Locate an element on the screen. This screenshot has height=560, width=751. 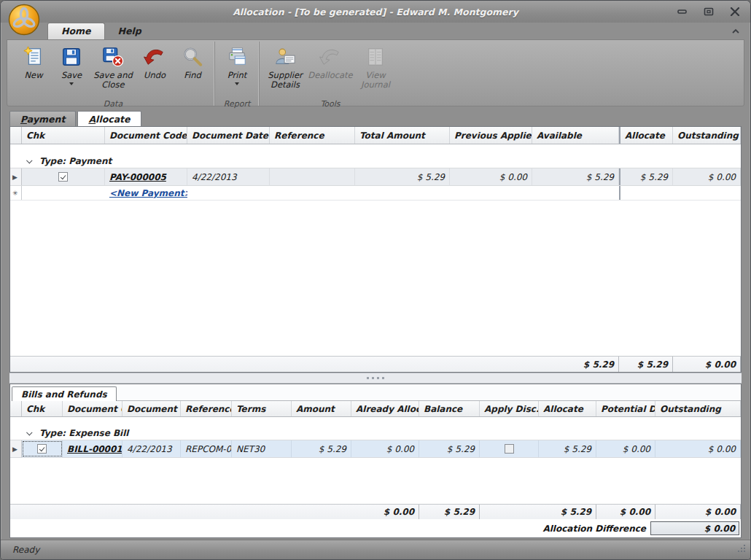
column-header-apply-disc: Apply Disc. is located at coordinates (509, 408).